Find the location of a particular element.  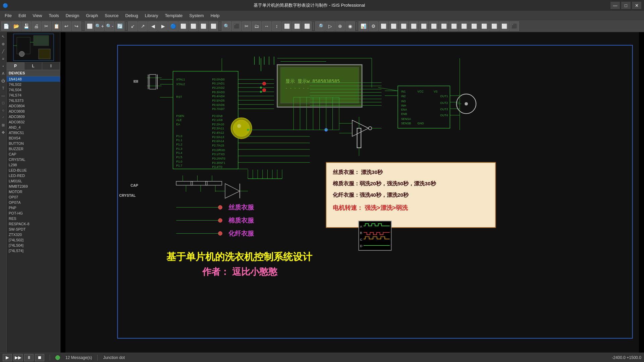

tab-l: L is located at coordinates (34, 66).